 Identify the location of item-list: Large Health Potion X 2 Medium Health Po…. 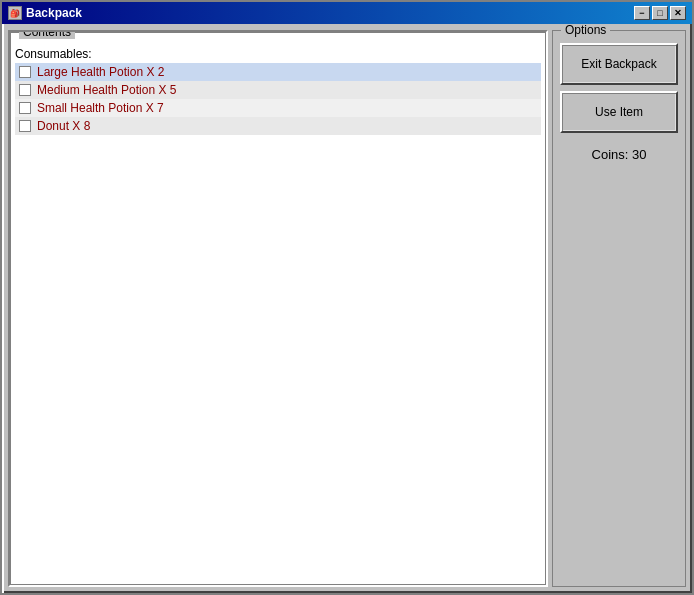
(278, 99).